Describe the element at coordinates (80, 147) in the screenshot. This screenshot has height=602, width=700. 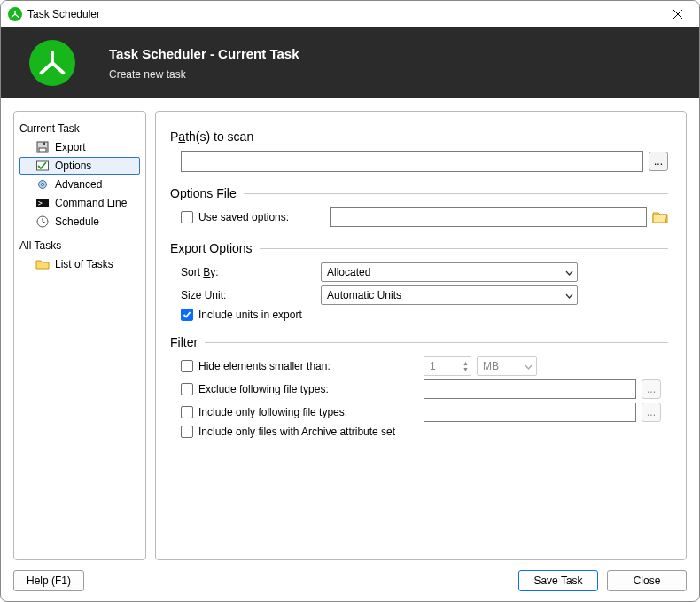
I see `sidebar-item-export: Export` at that location.